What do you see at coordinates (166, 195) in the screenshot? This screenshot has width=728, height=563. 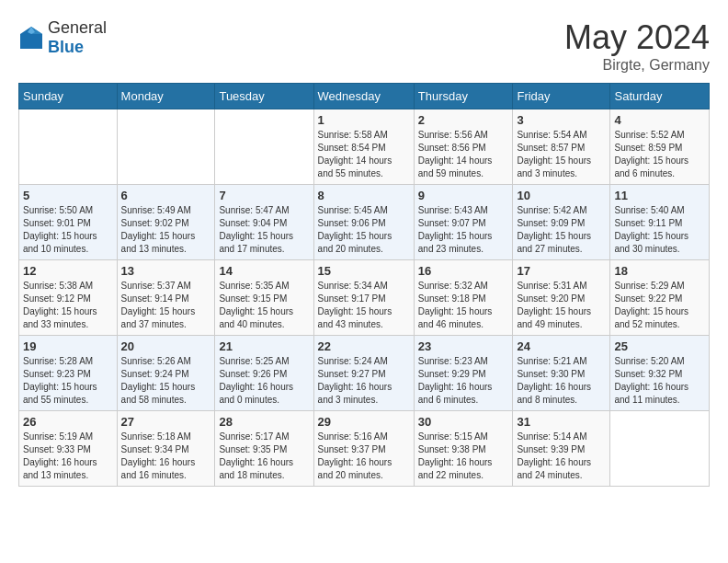 I see `day-number: 6` at bounding box center [166, 195].